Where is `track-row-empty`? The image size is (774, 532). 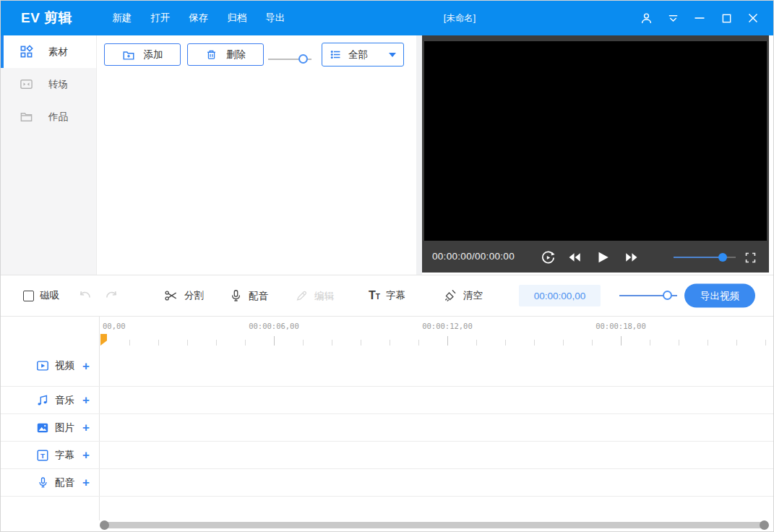
track-row-empty is located at coordinates (387, 509).